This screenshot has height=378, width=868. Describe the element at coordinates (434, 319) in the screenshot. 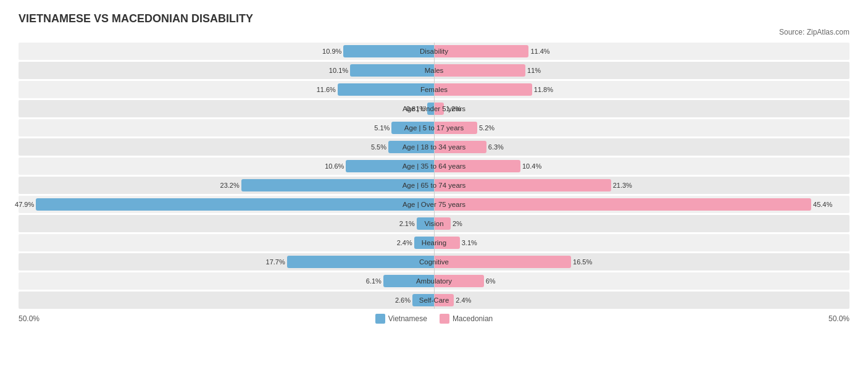

I see `legend: Vietnamese Macedonian` at that location.